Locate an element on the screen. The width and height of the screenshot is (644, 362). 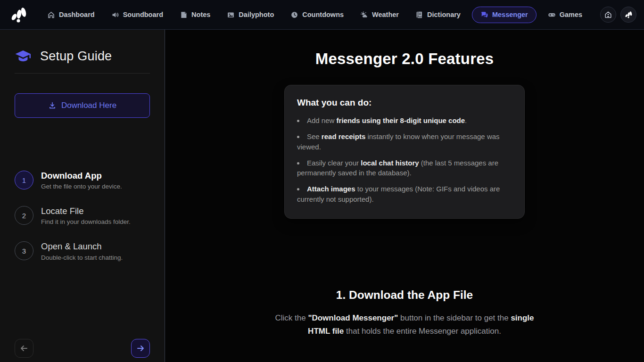
chat-icon is located at coordinates (485, 15).